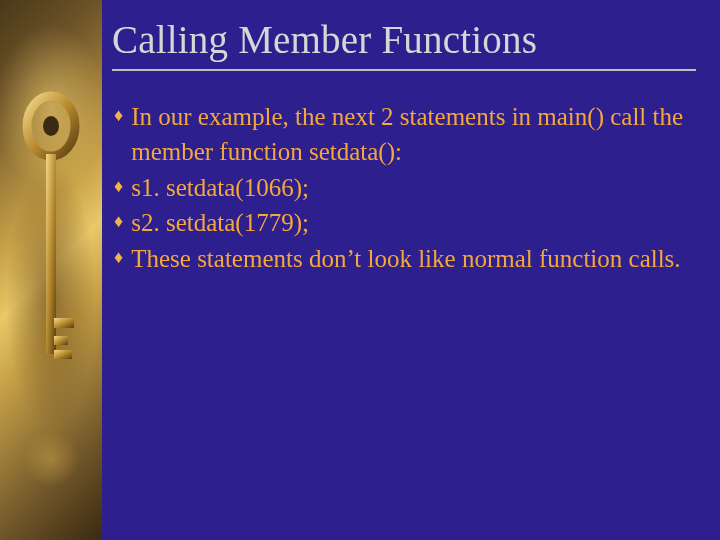 The height and width of the screenshot is (540, 720). Describe the element at coordinates (405, 259) in the screenshot. I see `list-item: ♦ These statements don’t look like norma…` at that location.